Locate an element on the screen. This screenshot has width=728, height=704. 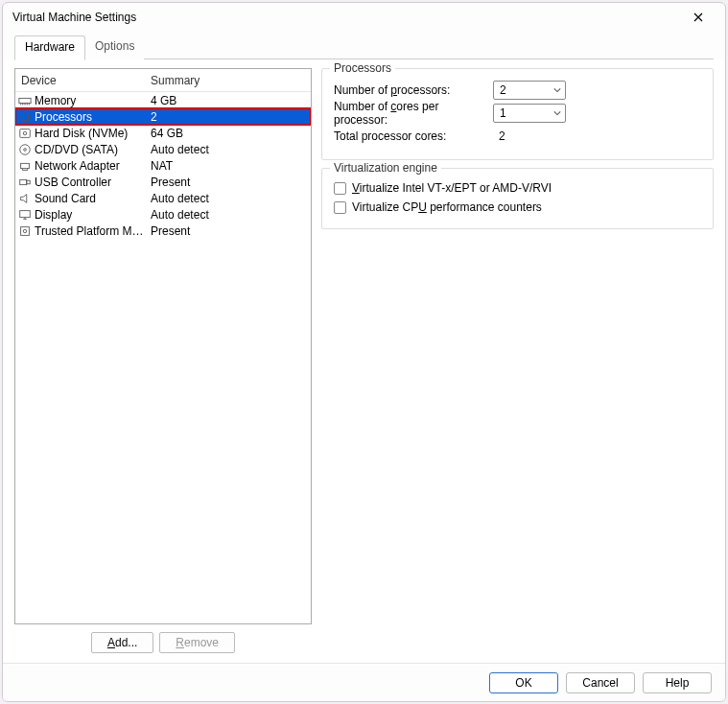
device-name: Trusted Platform Mo… is located at coordinates (90, 231).